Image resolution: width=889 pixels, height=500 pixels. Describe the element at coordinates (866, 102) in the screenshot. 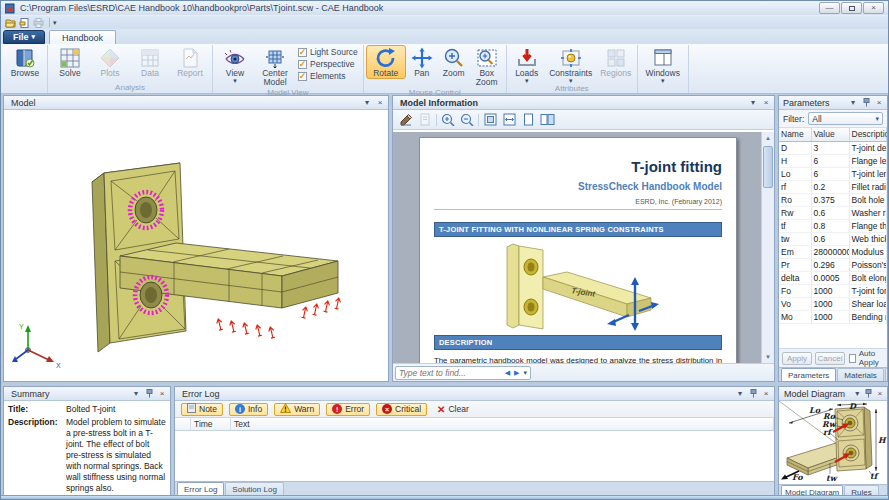

I see `parameters-pin-icon` at that location.